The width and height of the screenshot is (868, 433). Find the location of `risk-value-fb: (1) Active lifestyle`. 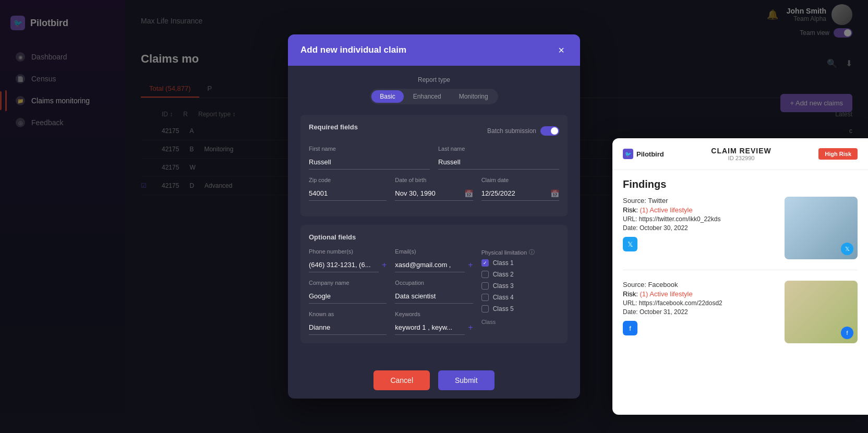

risk-value-fb: (1) Active lifestyle is located at coordinates (667, 294).